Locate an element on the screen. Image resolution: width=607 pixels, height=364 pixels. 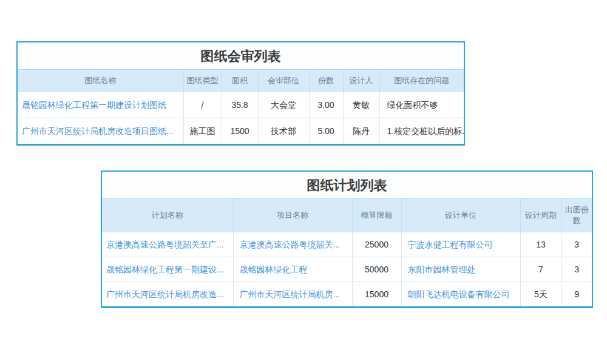
copies-cell: 3.00 is located at coordinates (326, 106).